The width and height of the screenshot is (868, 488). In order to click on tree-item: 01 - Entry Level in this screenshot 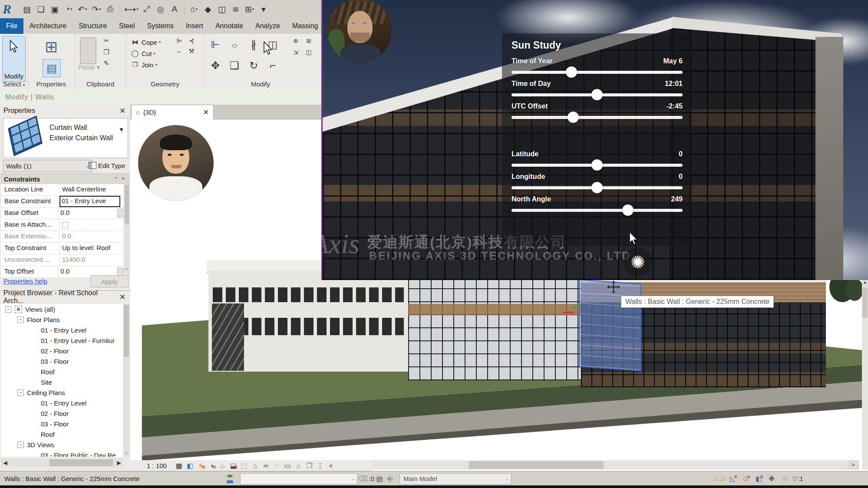, I will do `click(62, 330)`.